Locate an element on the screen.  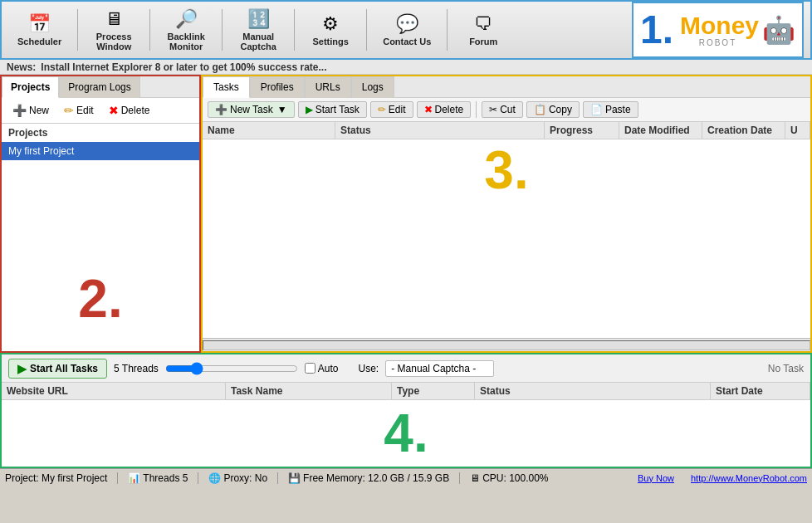
bottom-toolbar: ▶ Start All Tasks 5 Threads Auto Use: - … is located at coordinates (406, 369).